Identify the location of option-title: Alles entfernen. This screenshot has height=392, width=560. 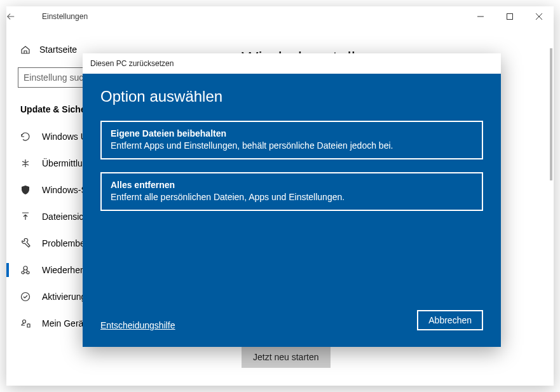
(292, 185).